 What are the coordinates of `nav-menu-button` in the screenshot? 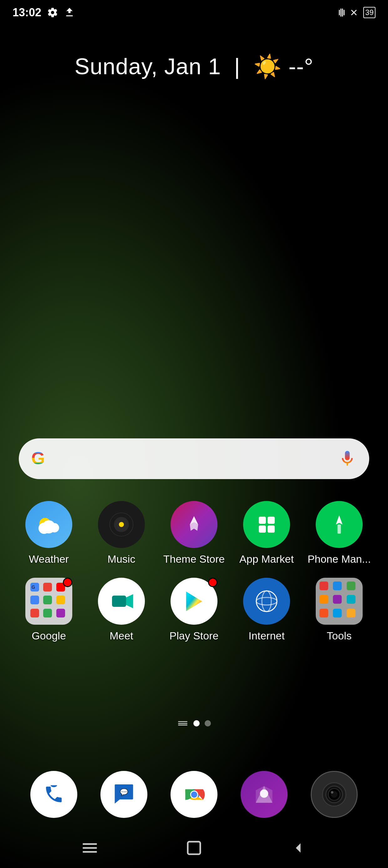 It's located at (90, 848).